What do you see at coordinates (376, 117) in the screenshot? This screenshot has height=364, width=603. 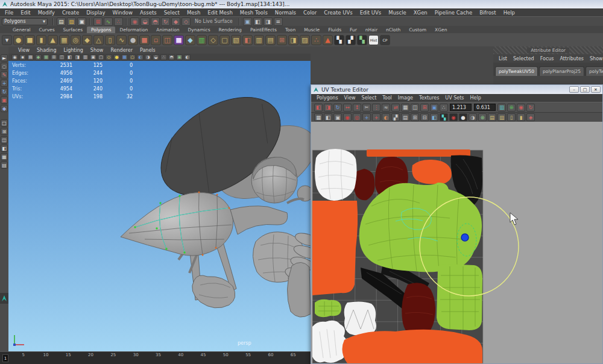 I see `pivot-icon: +` at bounding box center [376, 117].